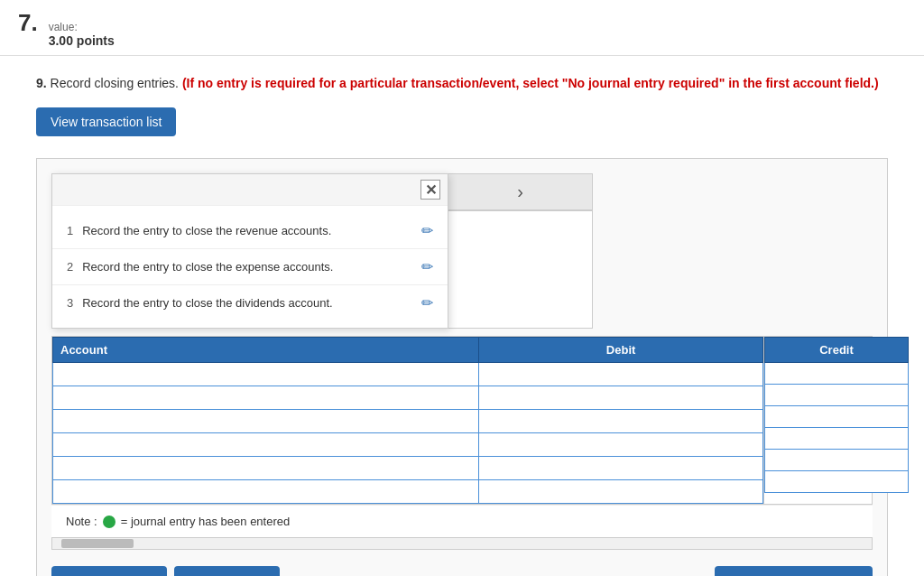 The image size is (924, 576). I want to click on value-points: 3.00 points, so click(81, 41).